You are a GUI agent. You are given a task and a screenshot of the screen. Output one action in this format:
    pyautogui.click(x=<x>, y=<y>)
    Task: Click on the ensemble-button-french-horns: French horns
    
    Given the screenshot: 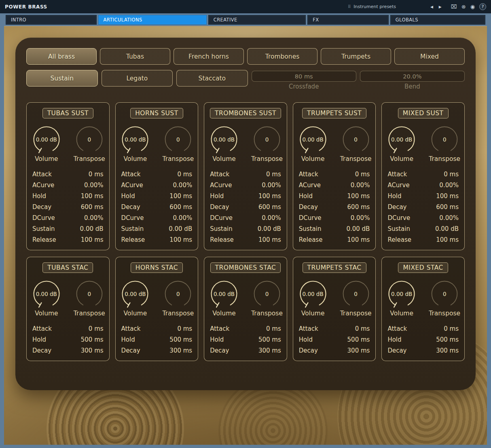 What is the action you would take?
    pyautogui.click(x=209, y=57)
    